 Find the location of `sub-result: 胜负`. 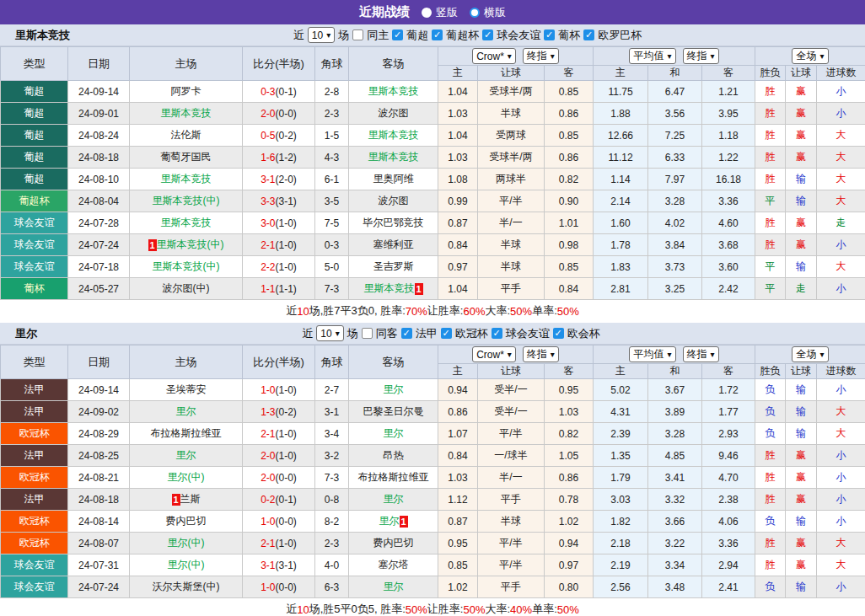

sub-result: 胜负 is located at coordinates (771, 73).